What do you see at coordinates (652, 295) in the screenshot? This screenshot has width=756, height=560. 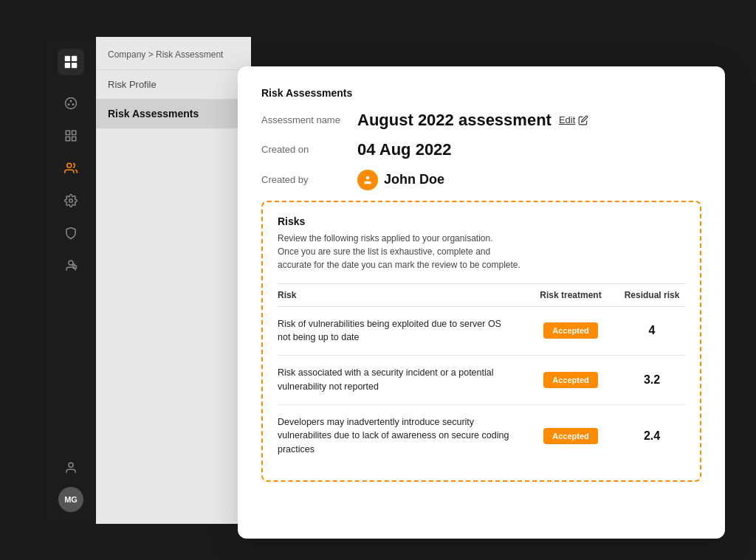 I see `col-residual-header: Residual risk` at bounding box center [652, 295].